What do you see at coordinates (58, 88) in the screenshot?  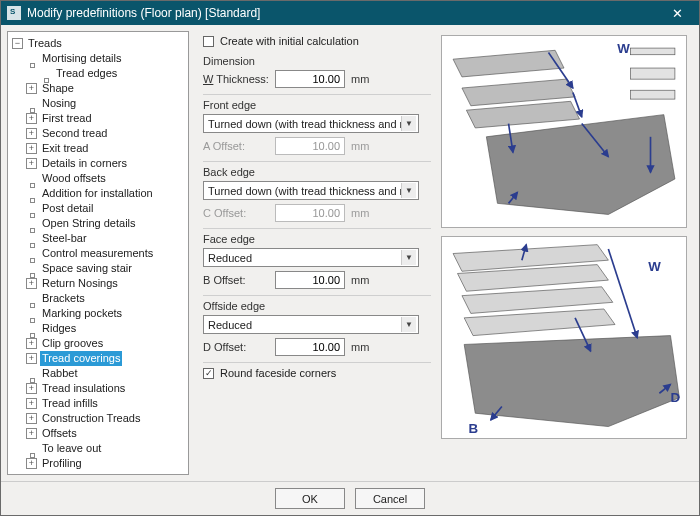 I see `tree-item-label: Shape` at bounding box center [58, 88].